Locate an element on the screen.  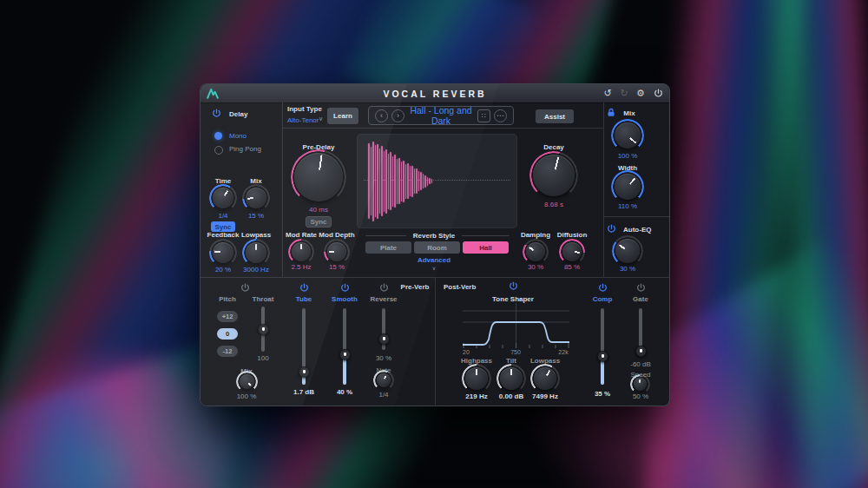
reverse-label: Reverse is located at coordinates (384, 299).